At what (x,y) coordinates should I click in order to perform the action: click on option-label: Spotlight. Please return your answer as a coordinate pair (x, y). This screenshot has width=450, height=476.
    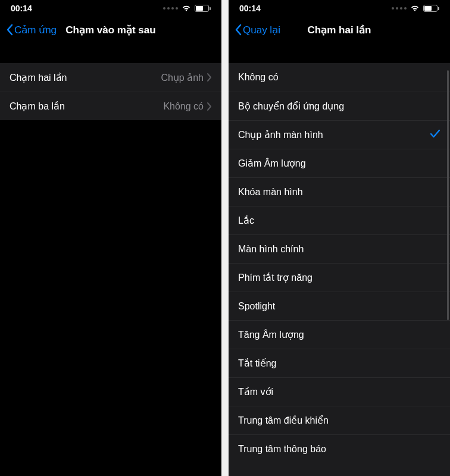
    Looking at the image, I should click on (339, 306).